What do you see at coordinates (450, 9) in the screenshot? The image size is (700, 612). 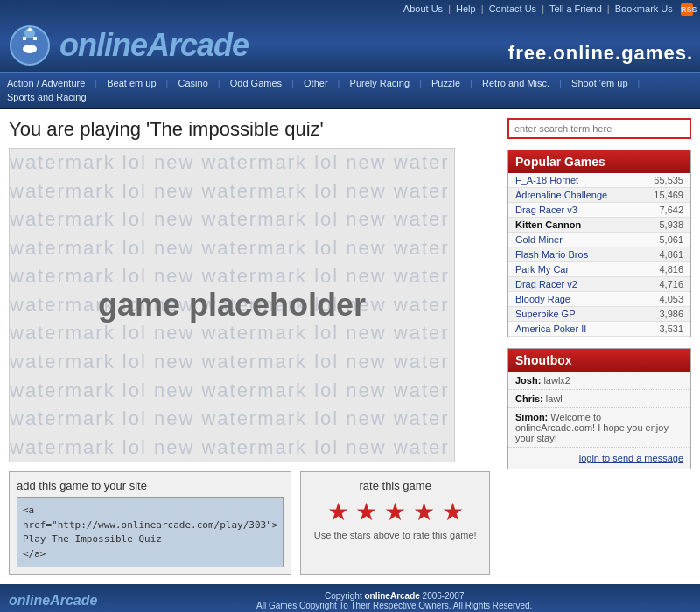 I see `sep1: |` at bounding box center [450, 9].